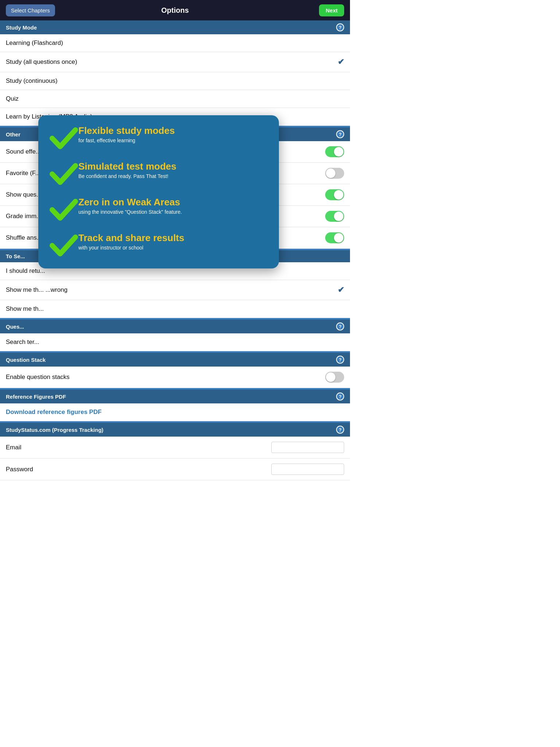 Image resolution: width=560 pixels, height=747 pixels. Describe the element at coordinates (308, 447) in the screenshot. I see `email-input` at that location.